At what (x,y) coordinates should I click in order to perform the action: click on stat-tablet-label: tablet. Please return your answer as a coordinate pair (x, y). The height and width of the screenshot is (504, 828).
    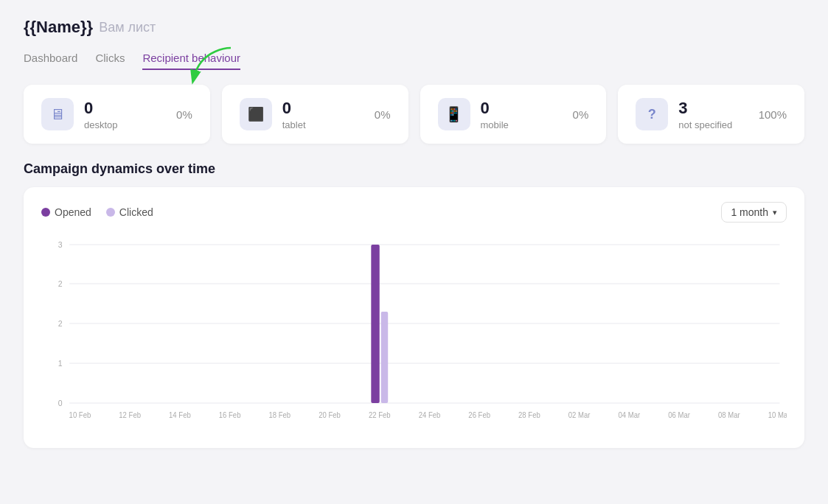
    Looking at the image, I should click on (323, 125).